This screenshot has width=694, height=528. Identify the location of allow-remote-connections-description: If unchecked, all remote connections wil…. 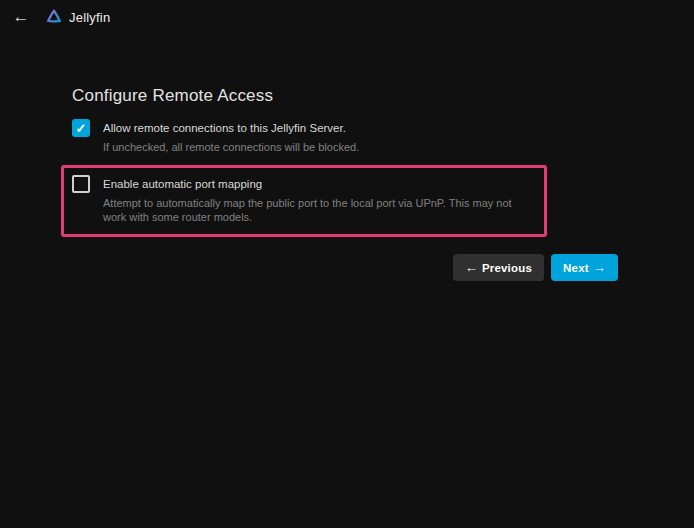
(231, 147).